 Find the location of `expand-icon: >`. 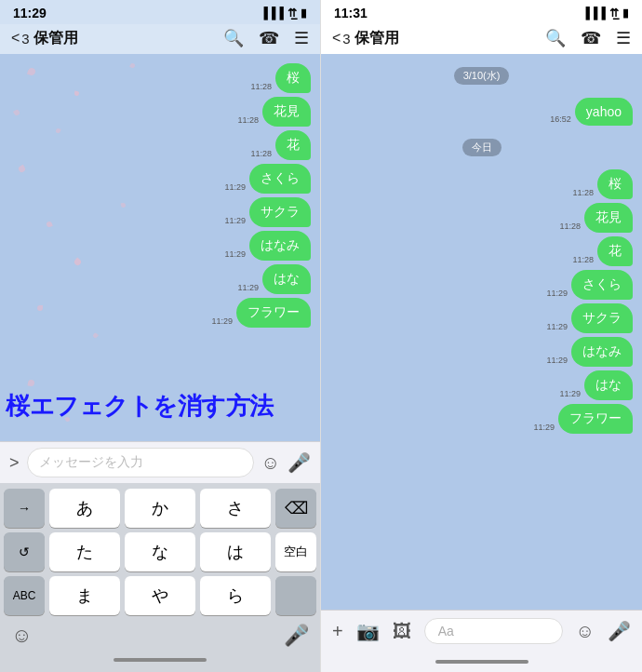

expand-icon: > is located at coordinates (15, 464).